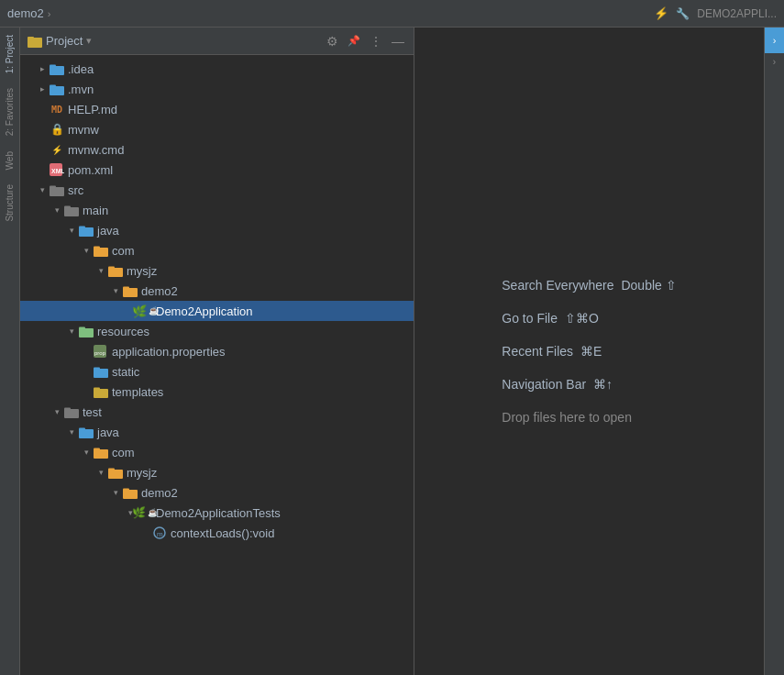  What do you see at coordinates (101, 392) in the screenshot?
I see `item-icon-templates` at bounding box center [101, 392].